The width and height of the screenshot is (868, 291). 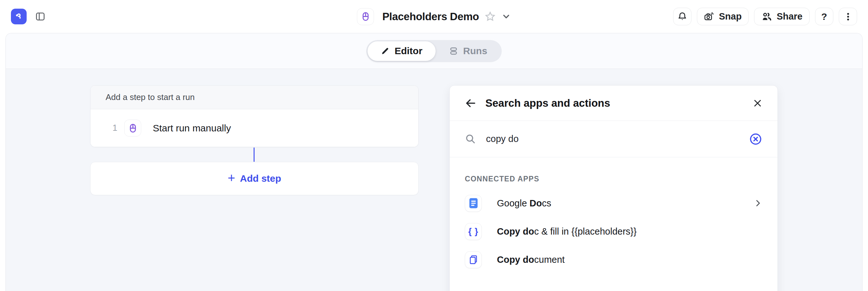 What do you see at coordinates (431, 17) in the screenshot?
I see `workflow-title: Placeholders Demo` at bounding box center [431, 17].